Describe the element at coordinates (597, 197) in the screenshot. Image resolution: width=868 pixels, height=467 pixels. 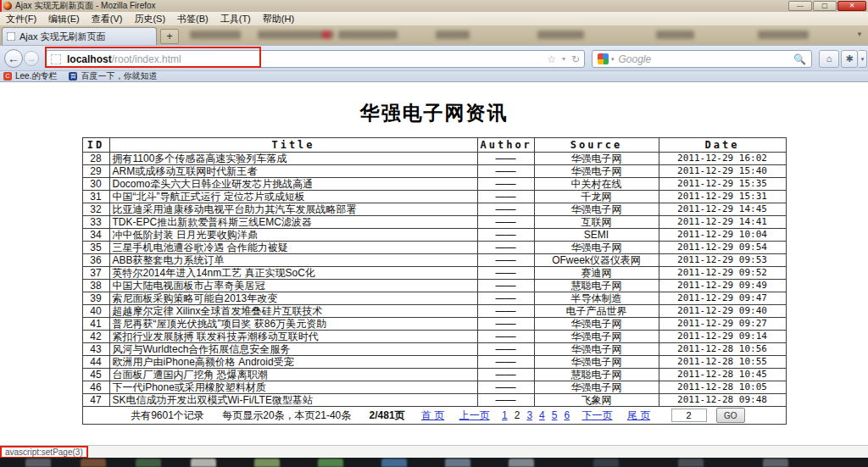
I see `row-source: 千龙网` at that location.